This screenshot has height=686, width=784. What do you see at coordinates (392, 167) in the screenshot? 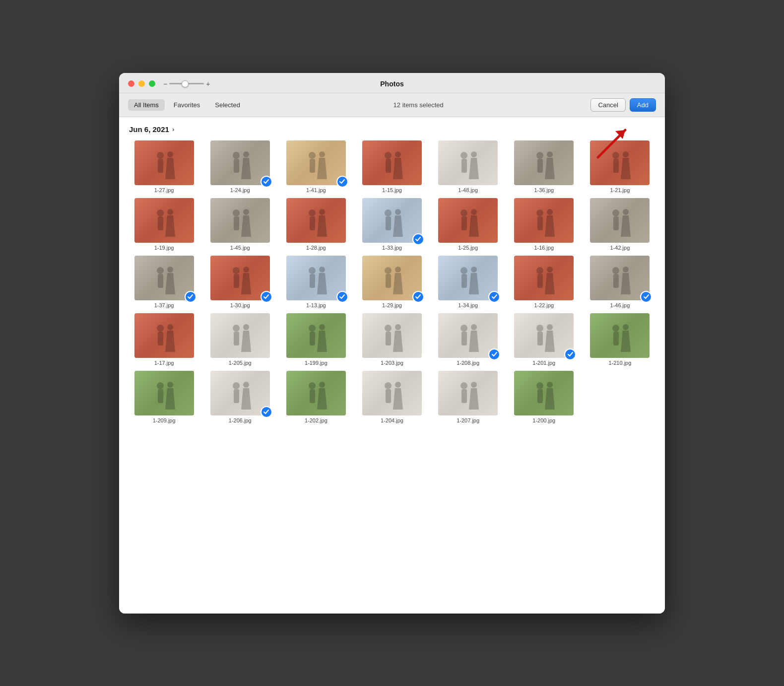
I see `photo-item: 1-15.jpg` at bounding box center [392, 167].